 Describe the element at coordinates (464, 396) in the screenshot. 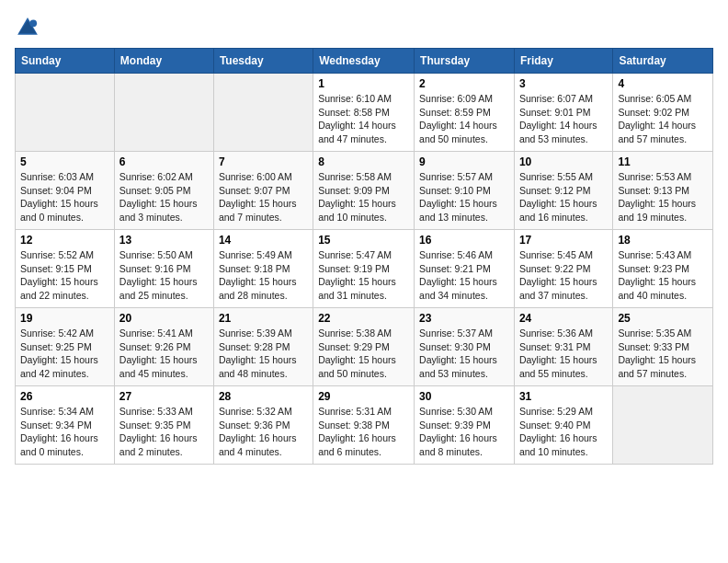

I see `day-number: 30` at that location.